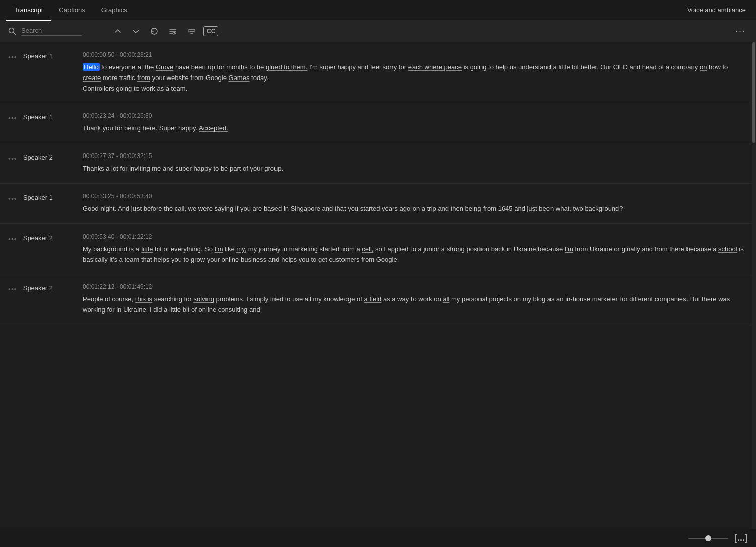 This screenshot has height=547, width=756. What do you see at coordinates (376, 72) in the screenshot?
I see `transcript-entry-0: •••Speaker 100:00:00:50 - 00:00:23:21Hel…` at bounding box center [376, 72].